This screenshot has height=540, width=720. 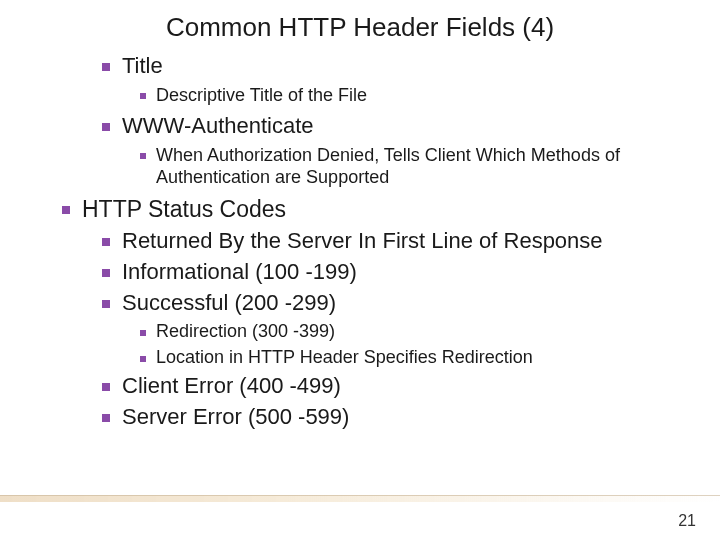 What do you see at coordinates (423, 96) in the screenshot?
I see `bullet-text: Descriptive Title of the File` at bounding box center [423, 96].